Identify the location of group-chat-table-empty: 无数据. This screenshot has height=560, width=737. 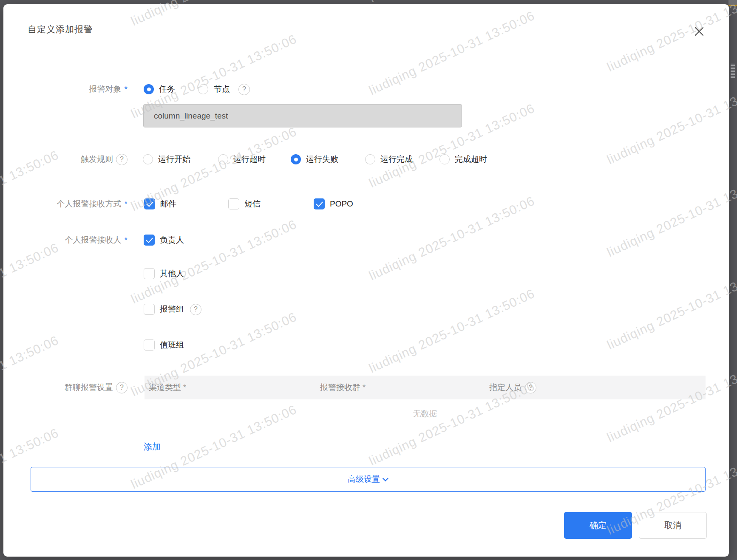
(425, 414).